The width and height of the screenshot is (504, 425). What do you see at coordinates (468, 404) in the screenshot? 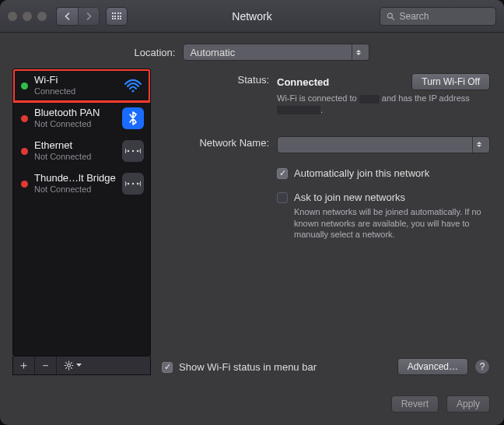
I see `apply-button: Apply` at bounding box center [468, 404].